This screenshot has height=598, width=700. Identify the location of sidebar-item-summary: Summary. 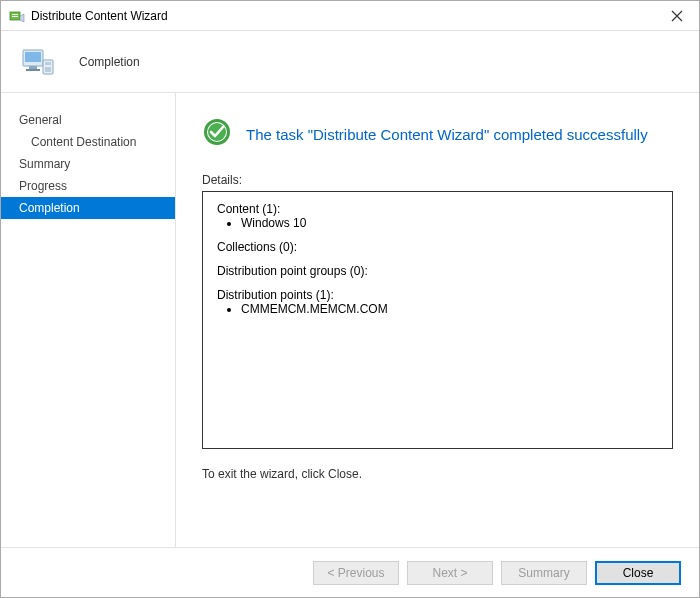
(88, 164).